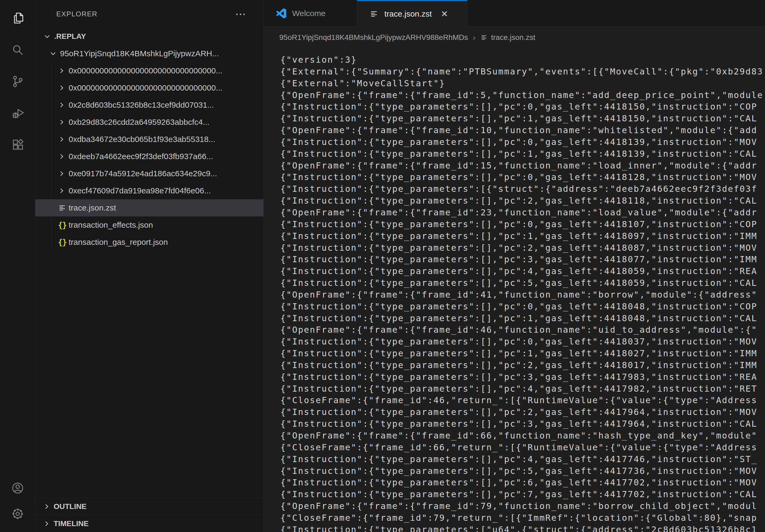 This screenshot has height=532, width=765. What do you see at coordinates (408, 14) in the screenshot?
I see `tab-label: trace.json.zst` at bounding box center [408, 14].